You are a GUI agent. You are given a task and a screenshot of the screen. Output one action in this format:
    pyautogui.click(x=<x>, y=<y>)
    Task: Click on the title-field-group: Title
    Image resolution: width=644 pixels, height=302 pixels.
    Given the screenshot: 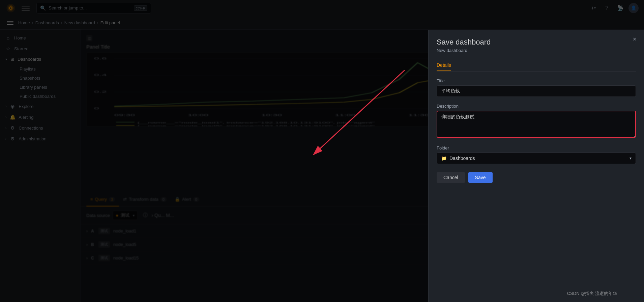 What is the action you would take?
    pyautogui.click(x=536, y=88)
    